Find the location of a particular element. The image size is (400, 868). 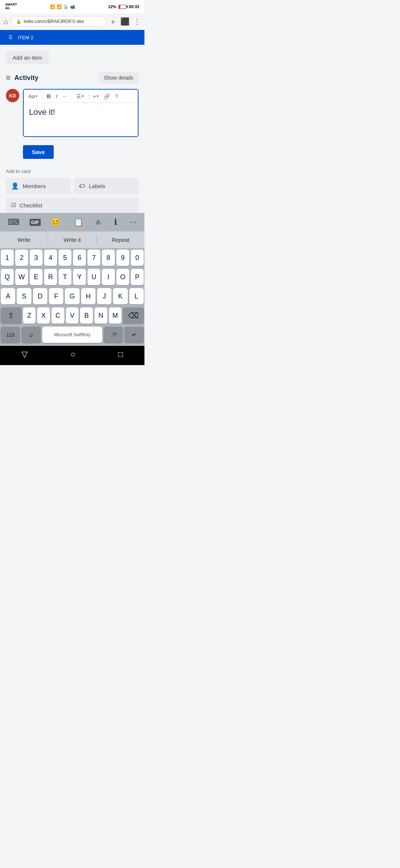

comment-row: KD Aa ▾ B I ··· ☰ ▾ is located at coordinates (72, 113).